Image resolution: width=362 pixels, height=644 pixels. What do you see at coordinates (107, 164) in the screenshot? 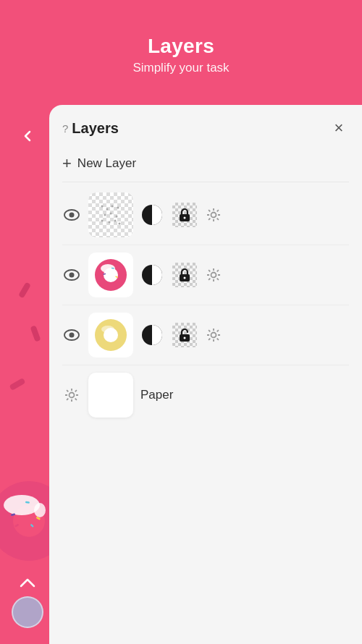
I see `new-layer-label: New Layer` at bounding box center [107, 164].